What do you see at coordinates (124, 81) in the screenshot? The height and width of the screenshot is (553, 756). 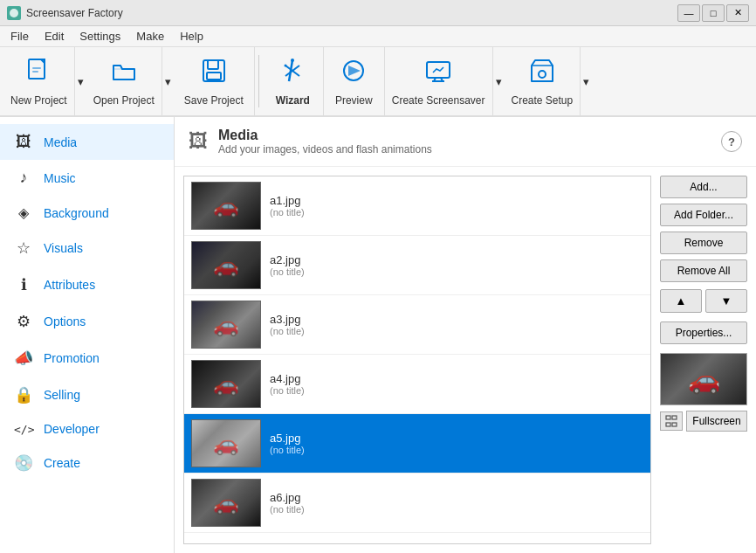 I see `open-project-button: Open Project` at bounding box center [124, 81].